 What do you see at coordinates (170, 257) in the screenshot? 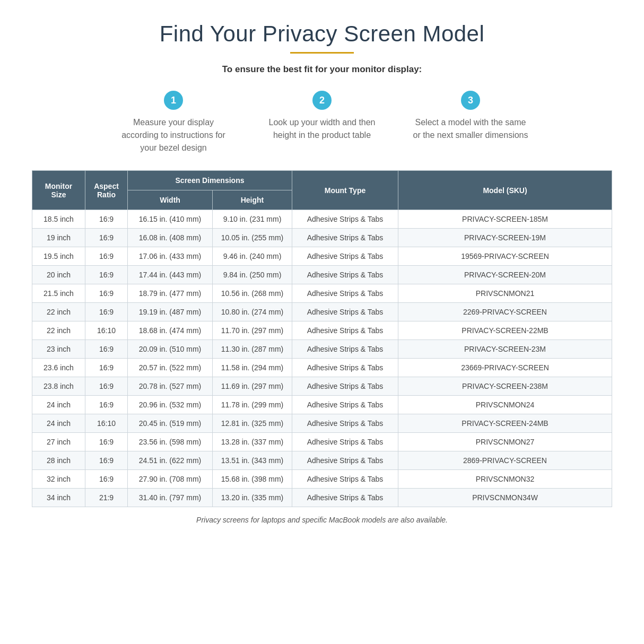
I see `cell-width: 17.06 in. (433 mm)` at bounding box center [170, 257].